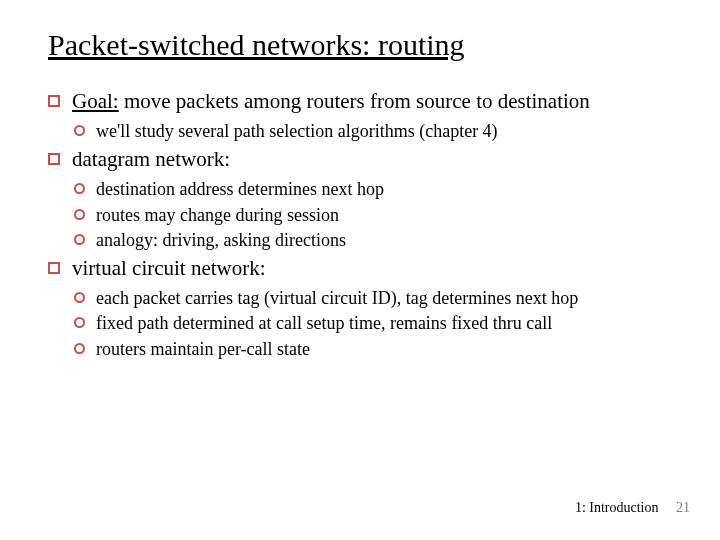 This screenshot has height=540, width=720. I want to click on bullet-datagram: datagram network:, so click(360, 159).